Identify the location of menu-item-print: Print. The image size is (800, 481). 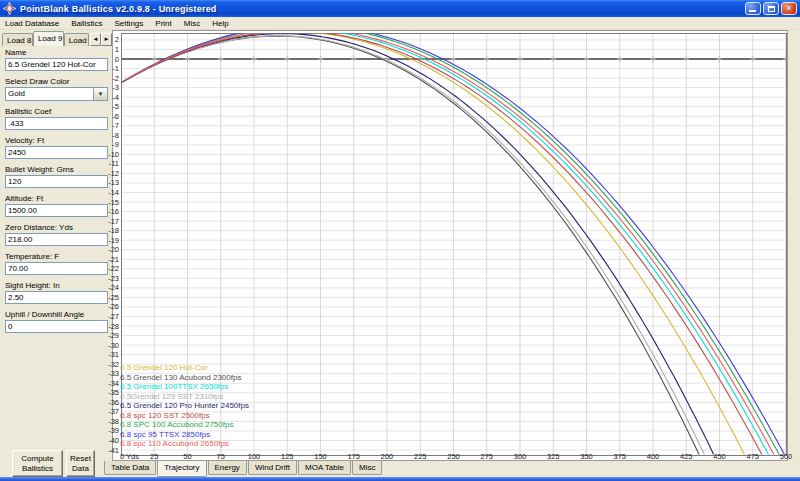
(164, 24).